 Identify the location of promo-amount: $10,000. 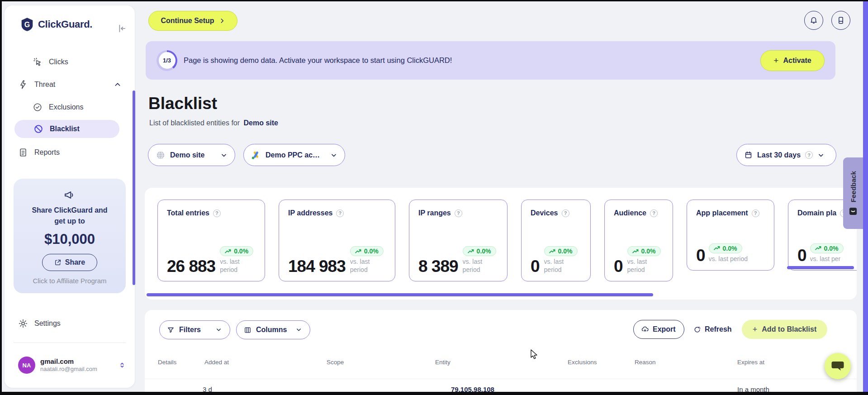
(70, 239).